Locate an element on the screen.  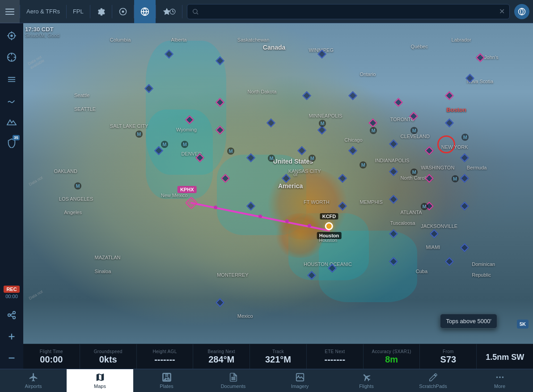
track-label: Track is located at coordinates (278, 351).